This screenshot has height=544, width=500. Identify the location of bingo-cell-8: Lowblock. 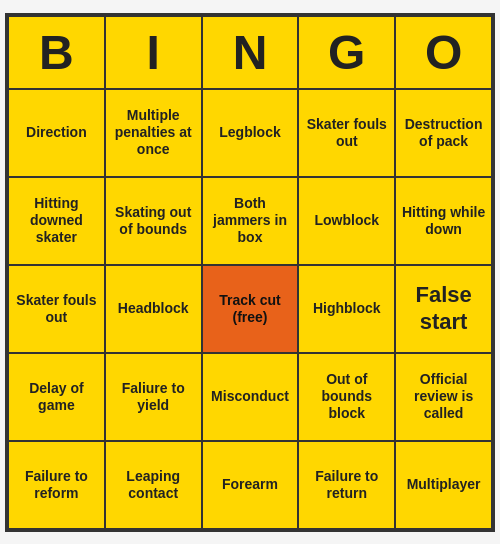
(346, 221).